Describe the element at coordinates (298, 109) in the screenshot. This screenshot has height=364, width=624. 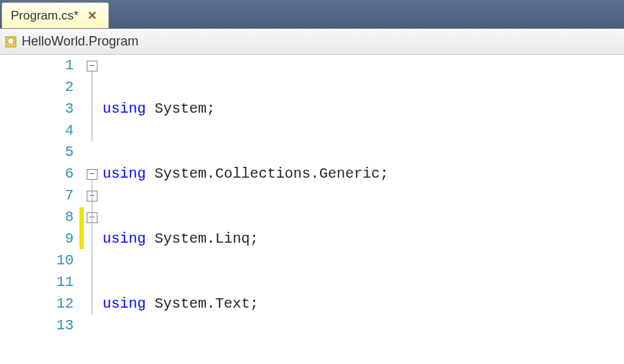
I see `code-line: using System;` at that location.